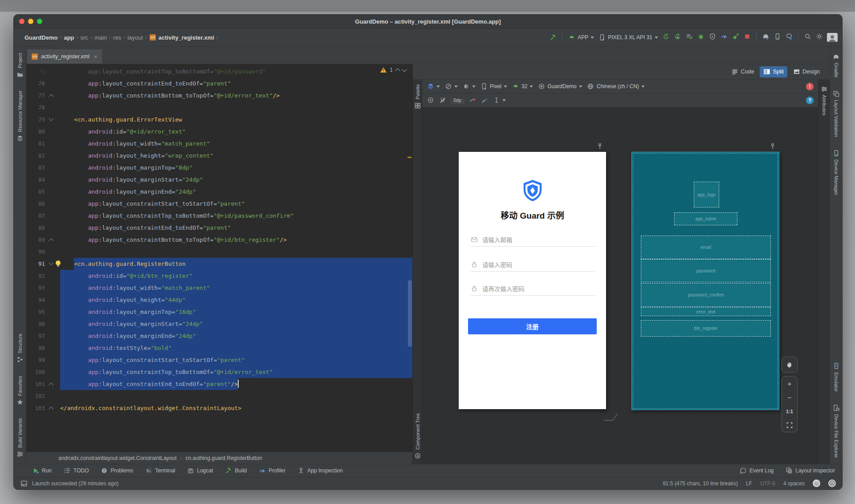 This screenshot has height=504, width=855. Describe the element at coordinates (768, 484) in the screenshot. I see `file-encoding: UTF-8` at that location.